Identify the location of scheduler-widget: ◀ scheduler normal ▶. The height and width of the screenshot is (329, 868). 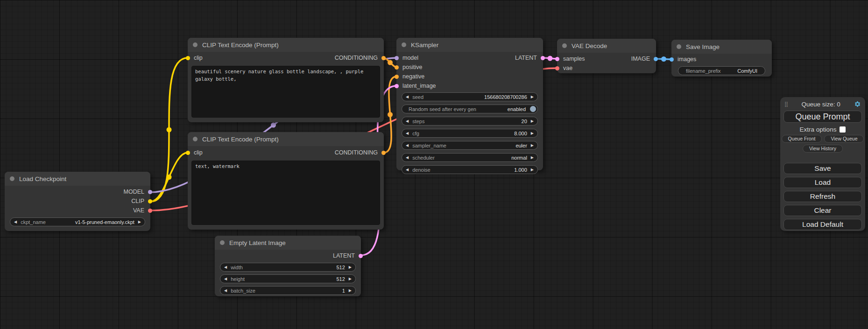
(470, 158).